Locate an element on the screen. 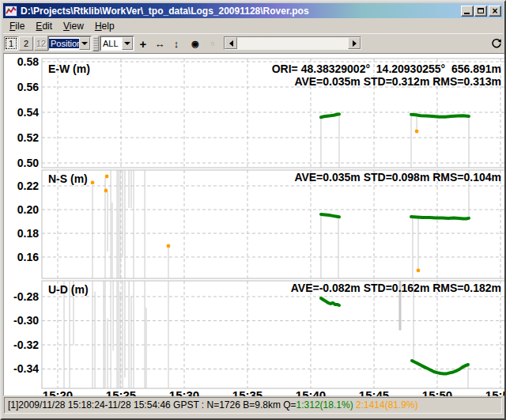  stats-text: AVE=0.035m STD=0.098m RMS=0.104m is located at coordinates (398, 177).